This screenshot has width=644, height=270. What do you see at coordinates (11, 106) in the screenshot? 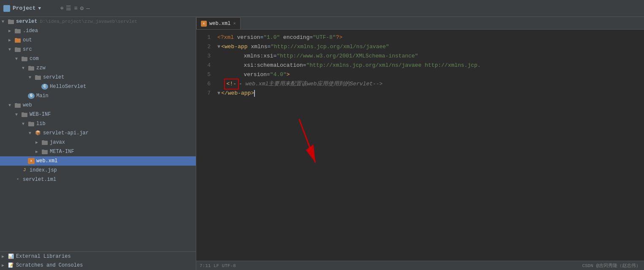
I see `arrow-web: ▼` at bounding box center [11, 106].